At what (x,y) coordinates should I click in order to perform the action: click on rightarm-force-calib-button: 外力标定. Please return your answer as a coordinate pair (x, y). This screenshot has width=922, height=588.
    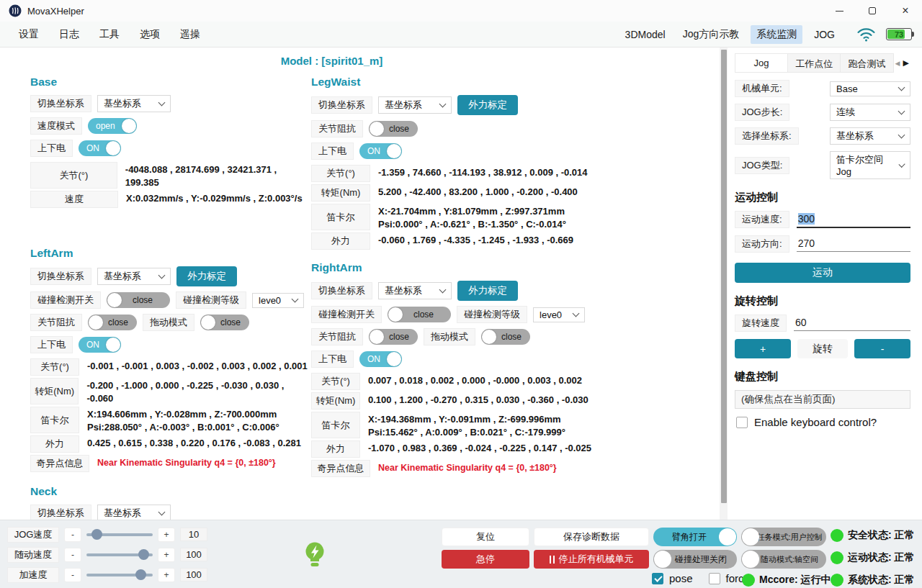
    Looking at the image, I should click on (488, 291).